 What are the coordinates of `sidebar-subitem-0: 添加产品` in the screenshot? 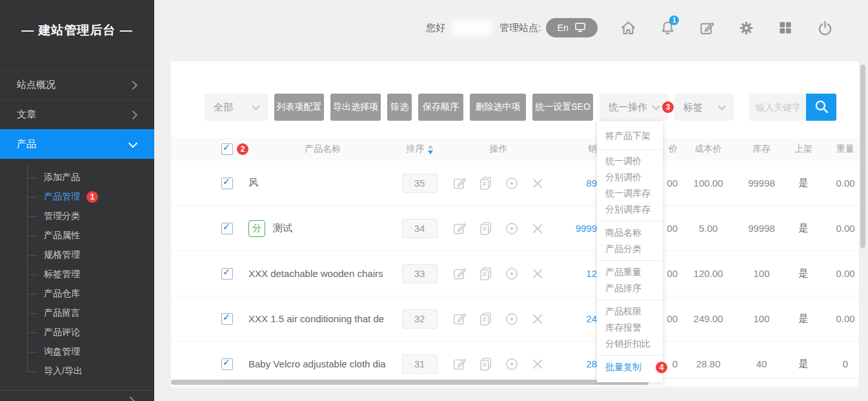 It's located at (77, 178).